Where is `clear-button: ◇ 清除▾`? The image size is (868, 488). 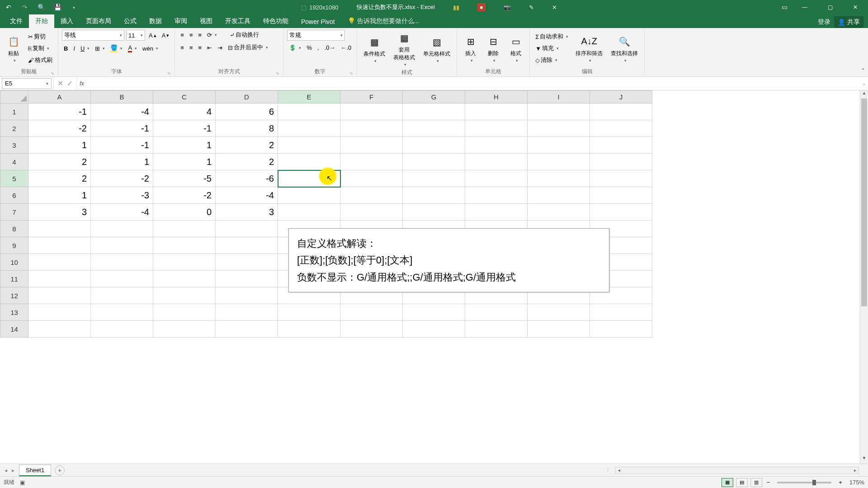 clear-button: ◇ 清除▾ is located at coordinates (552, 60).